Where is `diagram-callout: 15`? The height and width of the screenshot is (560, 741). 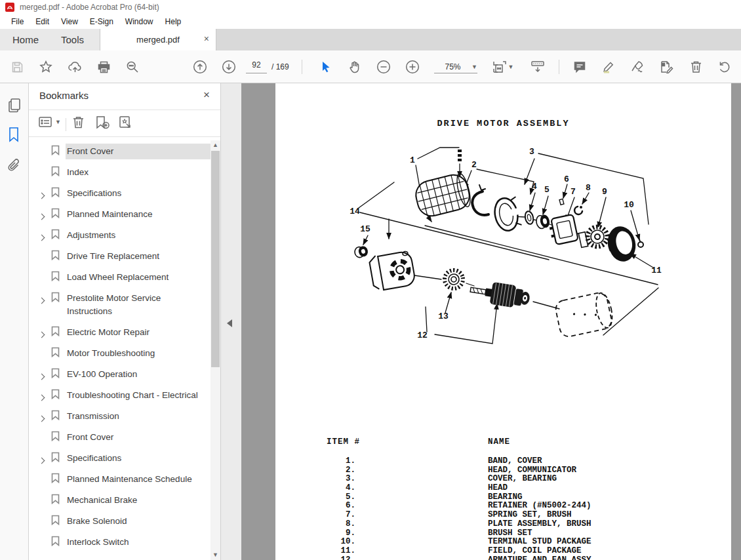 diagram-callout: 15 is located at coordinates (365, 230).